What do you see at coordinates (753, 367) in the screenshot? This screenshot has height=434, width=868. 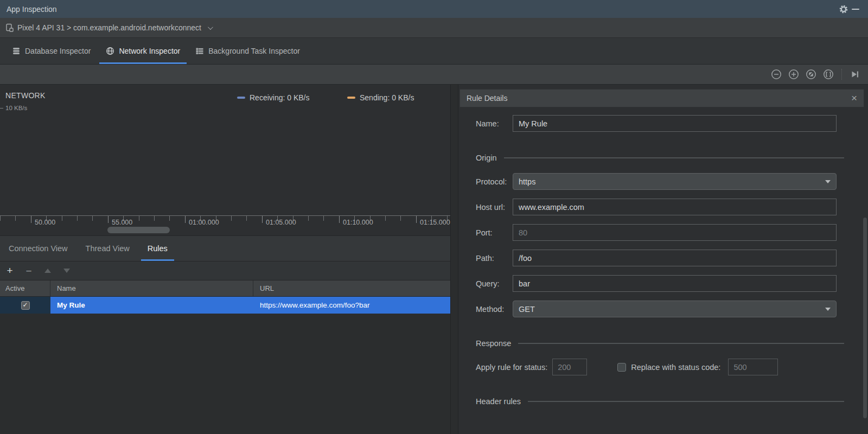 I see `replace-status-input` at bounding box center [753, 367].